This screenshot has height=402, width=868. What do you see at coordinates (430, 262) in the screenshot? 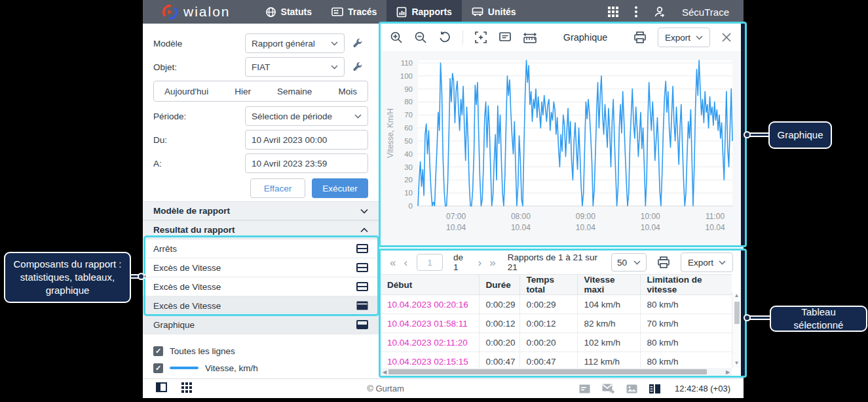
I see `page-number-input: 1` at bounding box center [430, 262].